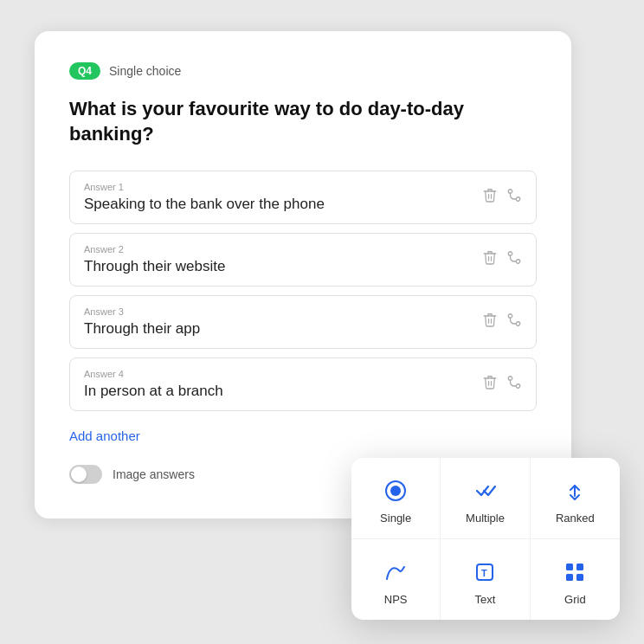 This screenshot has width=644, height=644. I want to click on answer-type-grid: Single Multiple Ranked NPS T Text, so click(486, 538).